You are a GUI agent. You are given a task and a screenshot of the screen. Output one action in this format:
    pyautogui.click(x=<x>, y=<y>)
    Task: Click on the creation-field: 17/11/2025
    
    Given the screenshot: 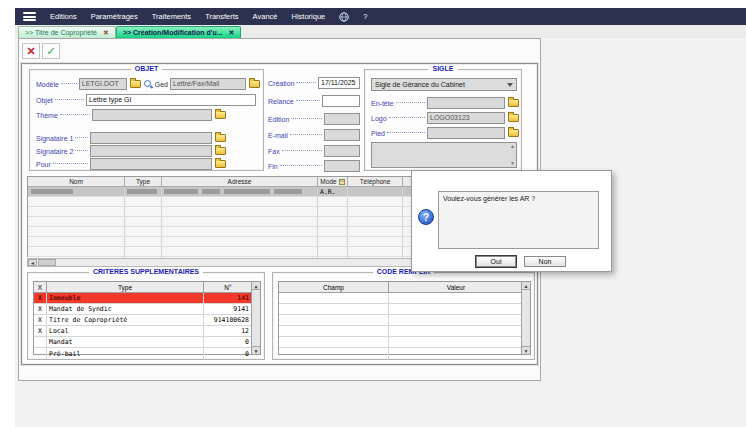 What is the action you would take?
    pyautogui.click(x=339, y=83)
    